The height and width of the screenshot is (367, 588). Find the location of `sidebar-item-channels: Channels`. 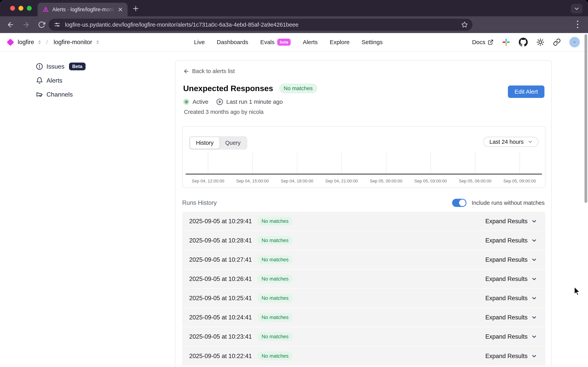

sidebar-item-channels: Channels is located at coordinates (61, 94).